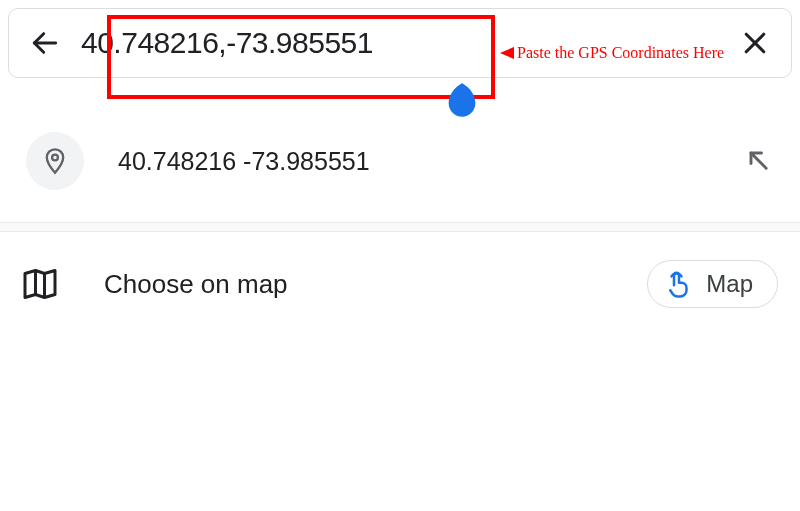 This screenshot has width=800, height=511. I want to click on map-button-label: Map, so click(730, 284).